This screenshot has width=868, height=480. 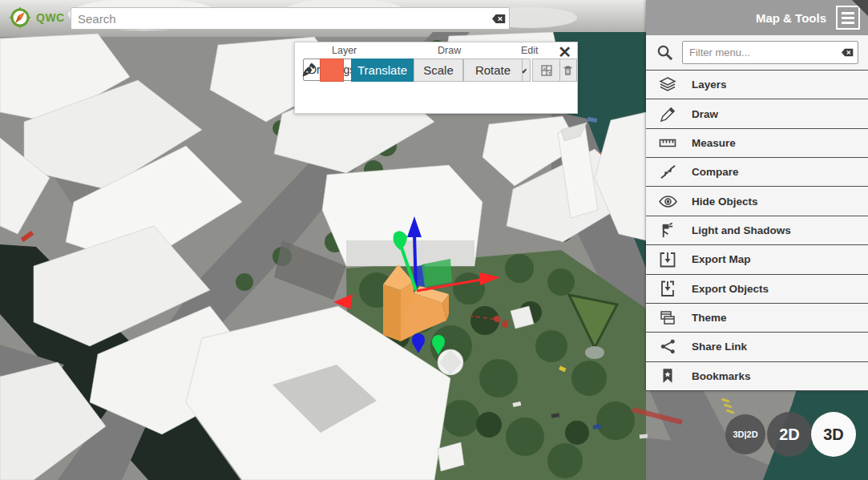 What do you see at coordinates (50, 18) in the screenshot?
I see `logo-text: QWC` at bounding box center [50, 18].